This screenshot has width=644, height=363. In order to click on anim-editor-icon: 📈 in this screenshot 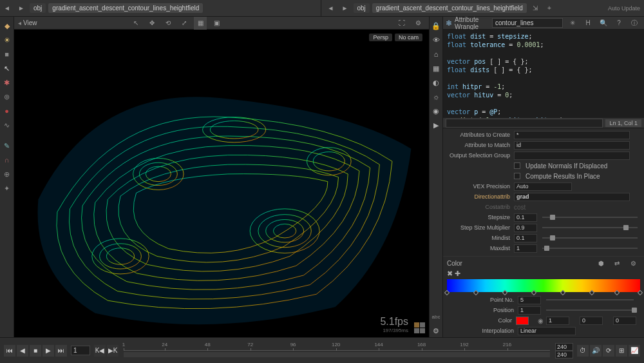, I will do `click(634, 351)`.